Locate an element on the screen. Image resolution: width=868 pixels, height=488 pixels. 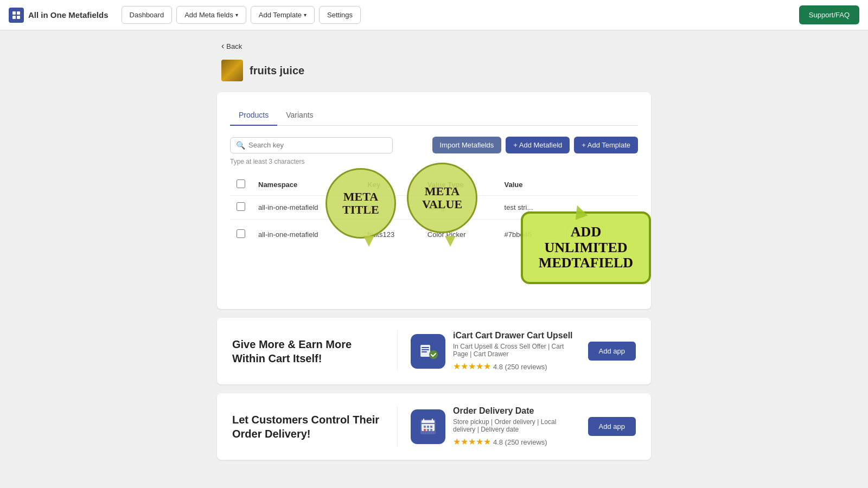
rating-text-2: 4.8 (250 reviews) is located at coordinates (520, 442).